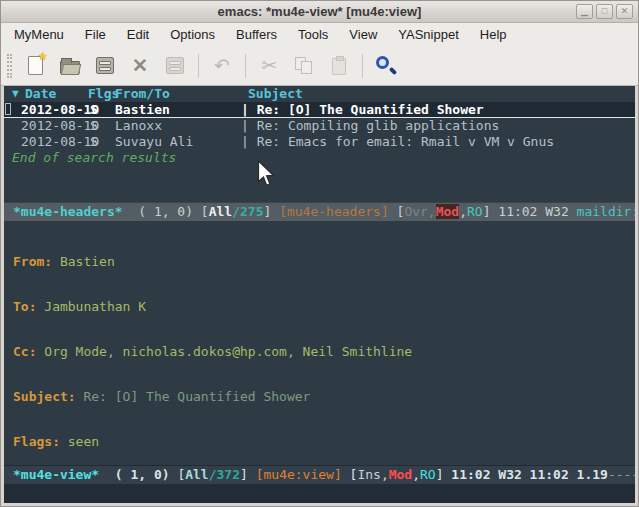  Describe the element at coordinates (386, 66) in the screenshot. I see `search-icon` at that location.